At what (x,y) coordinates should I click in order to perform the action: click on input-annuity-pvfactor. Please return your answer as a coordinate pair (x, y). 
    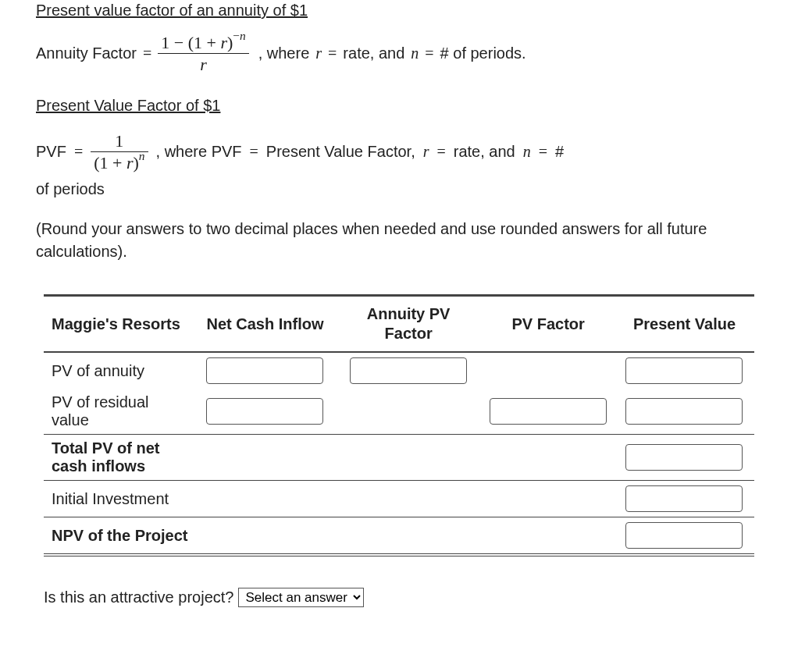
    Looking at the image, I should click on (408, 371).